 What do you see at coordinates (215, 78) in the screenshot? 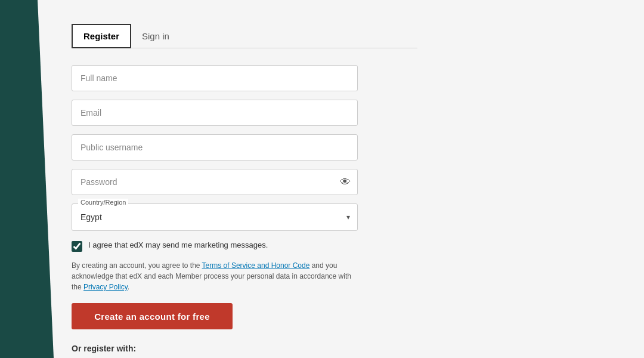
I see `fullname-input` at bounding box center [215, 78].